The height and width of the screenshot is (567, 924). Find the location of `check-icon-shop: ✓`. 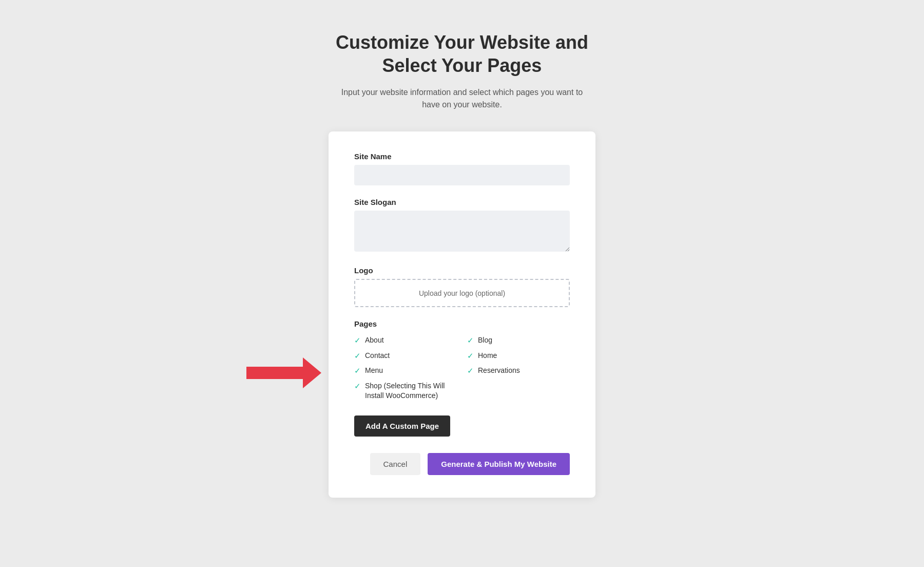

check-icon-shop: ✓ is located at coordinates (357, 386).